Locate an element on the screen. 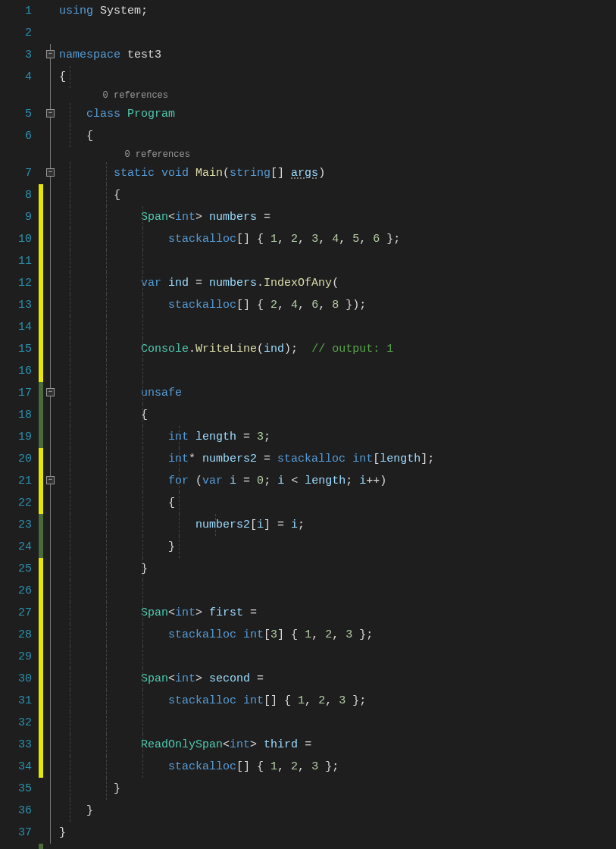  token: [] { is located at coordinates (280, 700).